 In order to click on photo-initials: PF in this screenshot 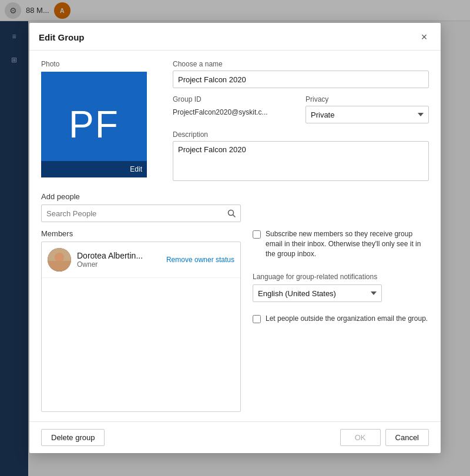, I will do `click(94, 125)`.